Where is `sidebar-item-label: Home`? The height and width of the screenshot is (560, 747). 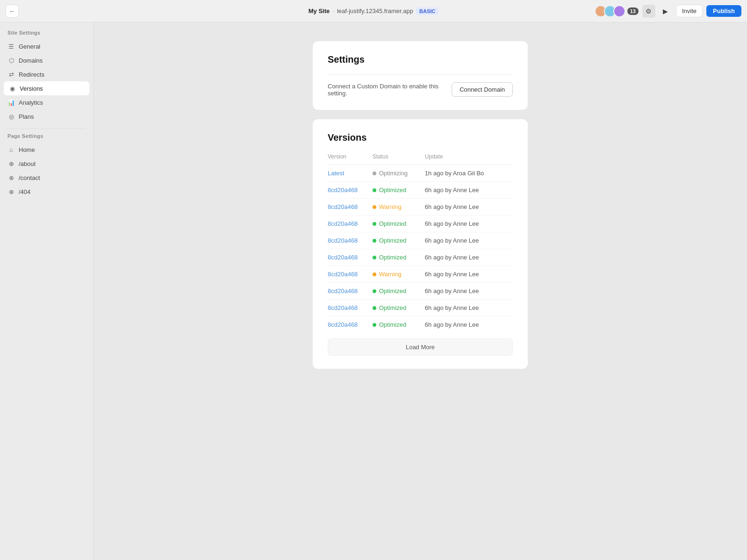 sidebar-item-label: Home is located at coordinates (27, 150).